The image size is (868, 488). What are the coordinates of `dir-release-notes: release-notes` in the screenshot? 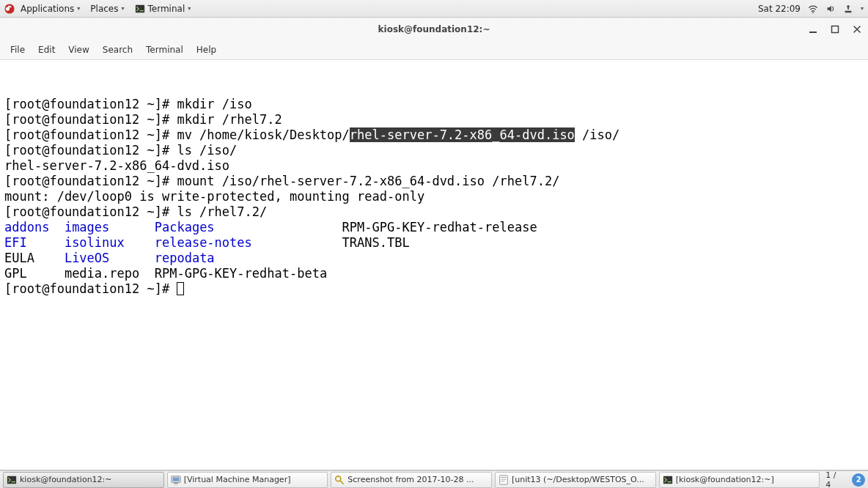 It's located at (249, 243).